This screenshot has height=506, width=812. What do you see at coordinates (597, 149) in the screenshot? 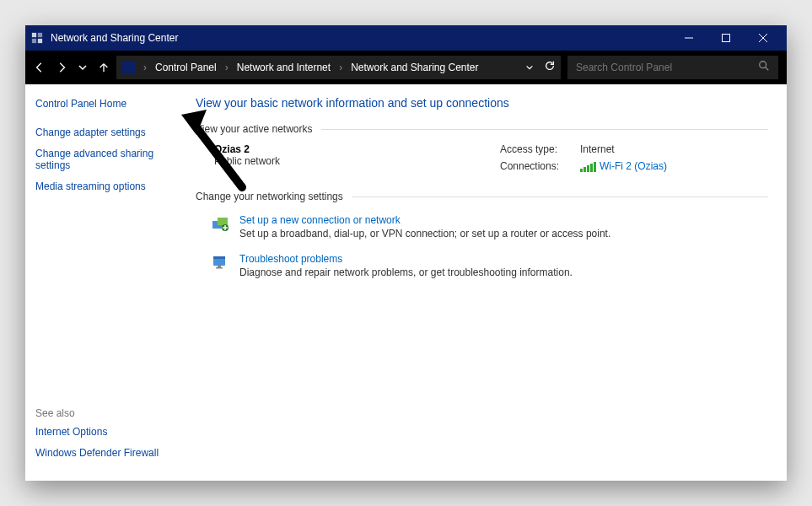
I see `access-type-value: Internet` at bounding box center [597, 149].